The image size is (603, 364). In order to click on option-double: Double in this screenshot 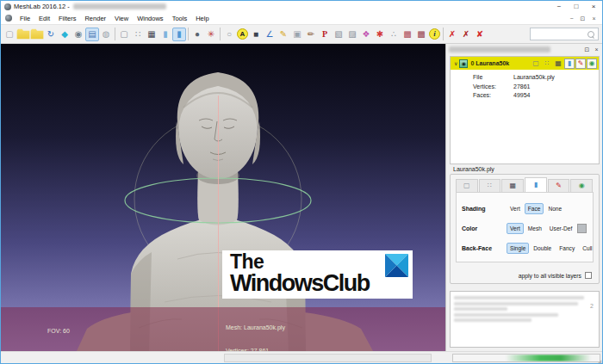, I will do `click(543, 248)`.